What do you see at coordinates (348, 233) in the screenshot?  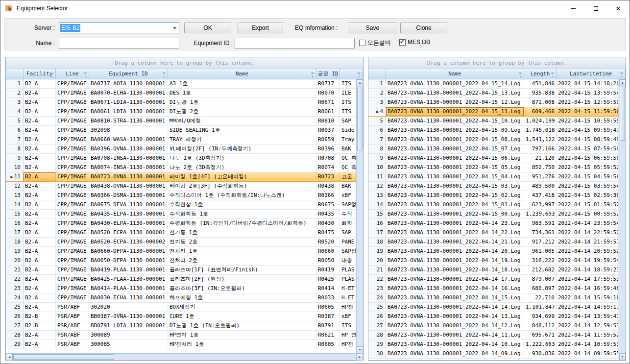 I see `cell: SAP` at bounding box center [348, 233].